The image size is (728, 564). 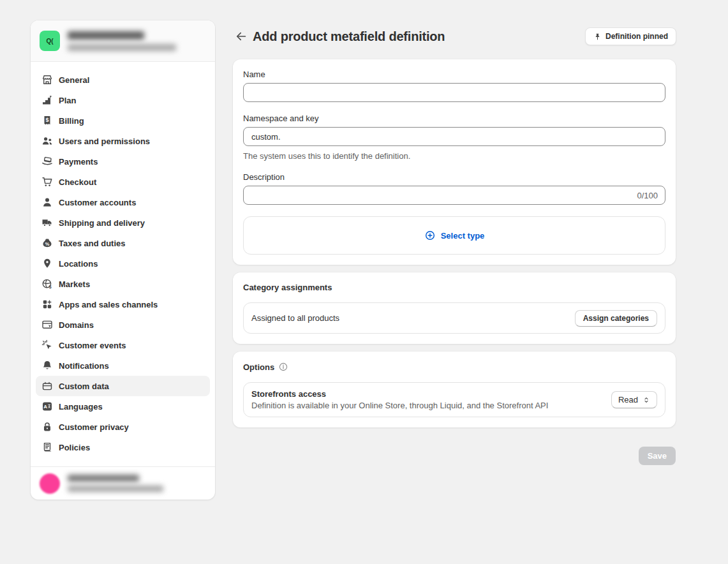 What do you see at coordinates (630, 36) in the screenshot?
I see `definition-pinned-button: Definition pinned` at bounding box center [630, 36].